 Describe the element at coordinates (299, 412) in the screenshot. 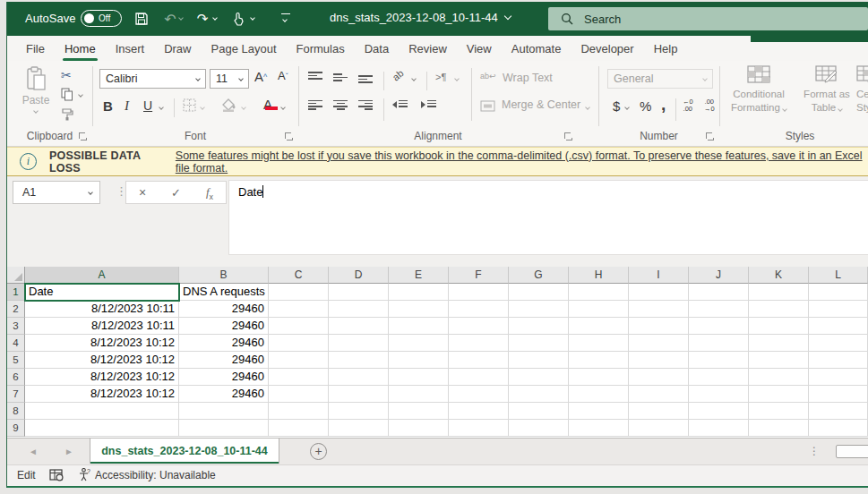

I see `cell-C8` at that location.